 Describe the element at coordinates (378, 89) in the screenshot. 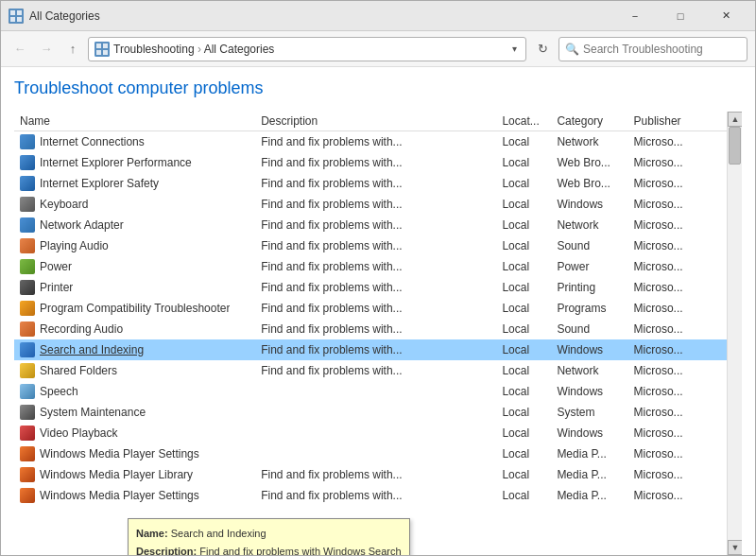

I see `page-title: Troubleshoot computer problems` at that location.